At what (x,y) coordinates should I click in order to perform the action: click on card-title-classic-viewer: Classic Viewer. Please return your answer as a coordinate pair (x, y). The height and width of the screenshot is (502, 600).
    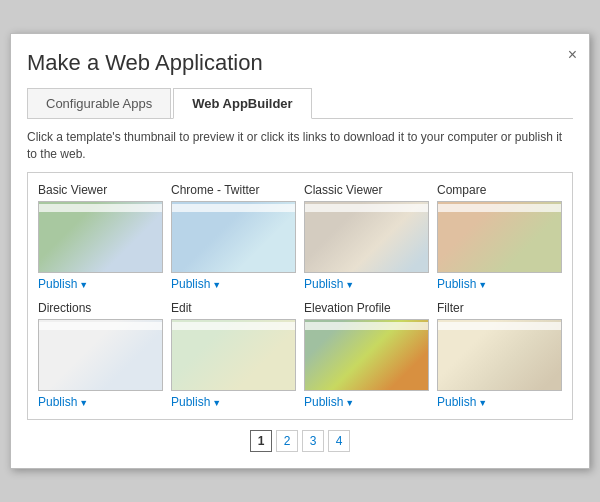
    Looking at the image, I should click on (366, 190).